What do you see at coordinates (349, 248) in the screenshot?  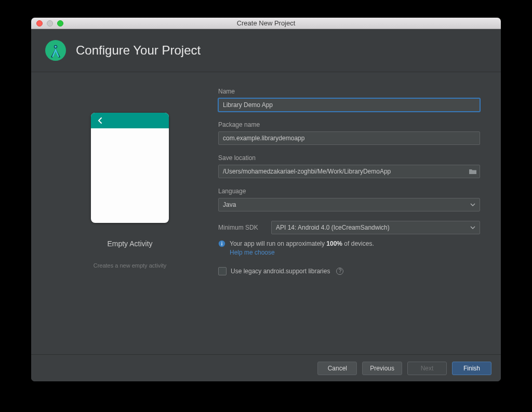 I see `min-sdk-info: Your app will run on approximately 100% …` at bounding box center [349, 248].